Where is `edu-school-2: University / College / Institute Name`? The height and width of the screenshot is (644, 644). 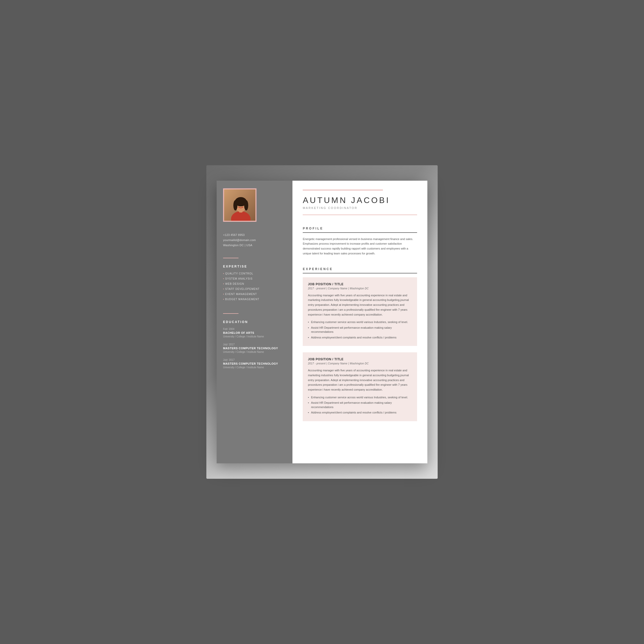 edu-school-2: University / College / Institute Name is located at coordinates (255, 352).